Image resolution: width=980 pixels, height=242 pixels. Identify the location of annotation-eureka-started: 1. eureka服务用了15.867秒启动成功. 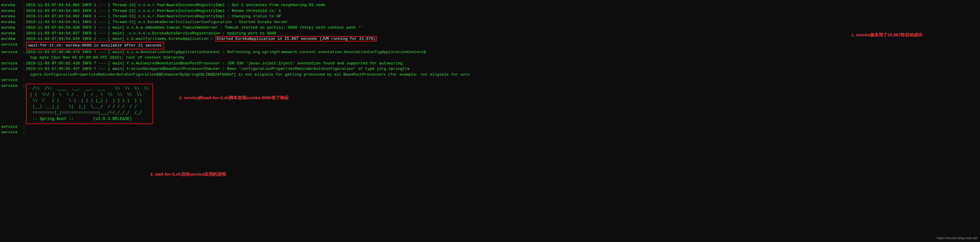
(887, 35).